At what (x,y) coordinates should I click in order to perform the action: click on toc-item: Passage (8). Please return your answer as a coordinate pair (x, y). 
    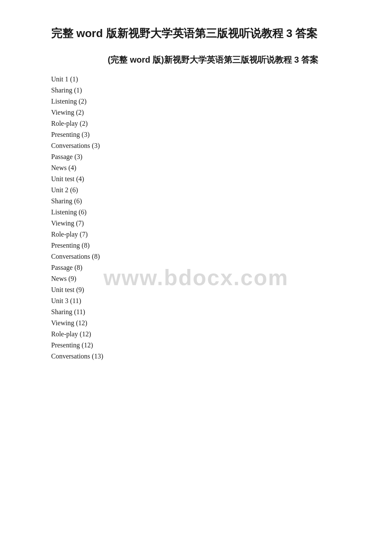
    Looking at the image, I should click on (205, 268).